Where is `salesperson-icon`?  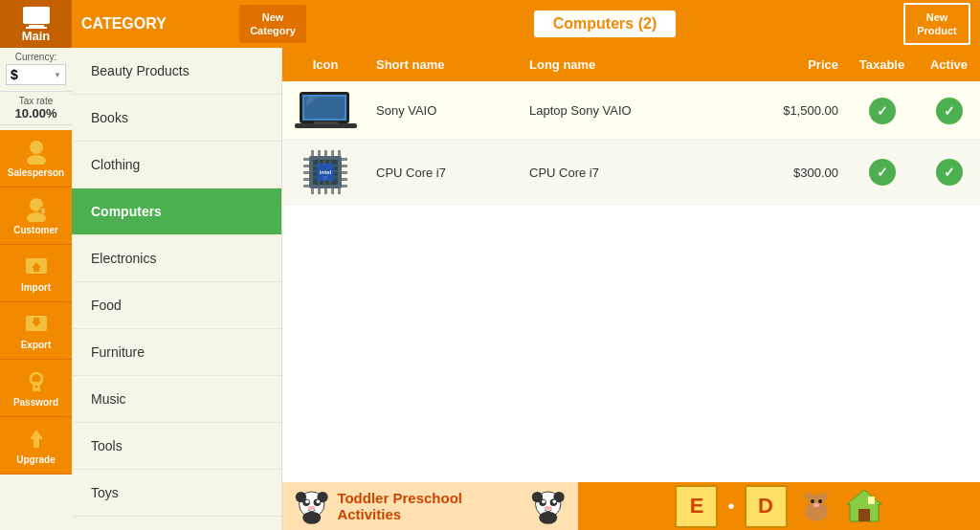
salesperson-icon is located at coordinates (36, 152).